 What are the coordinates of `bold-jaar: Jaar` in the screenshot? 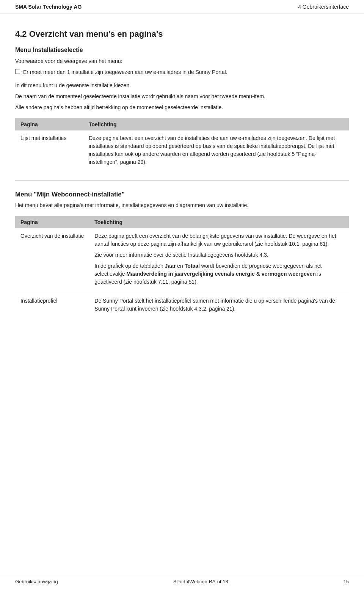 It's located at (171, 266).